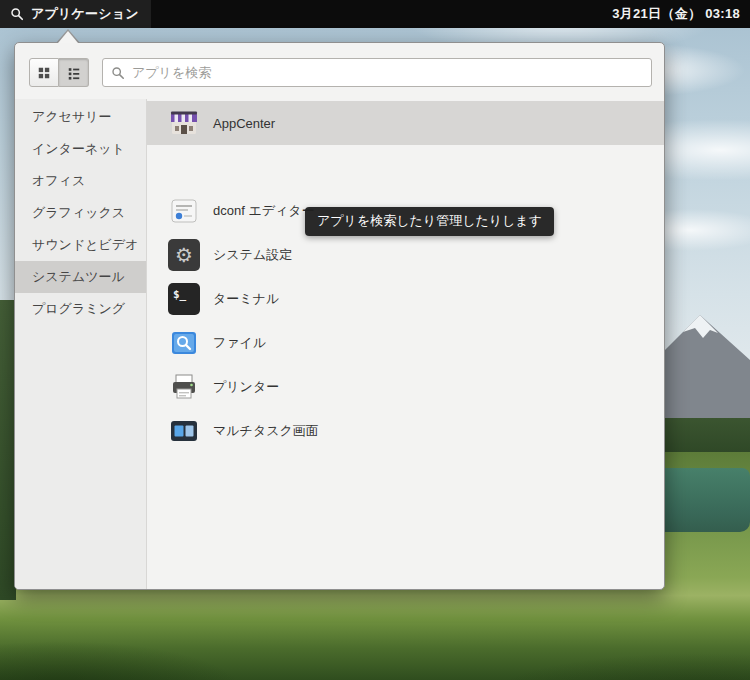 This screenshot has height=680, width=750. Describe the element at coordinates (68, 37) in the screenshot. I see `popup-pointer-fill` at that location.